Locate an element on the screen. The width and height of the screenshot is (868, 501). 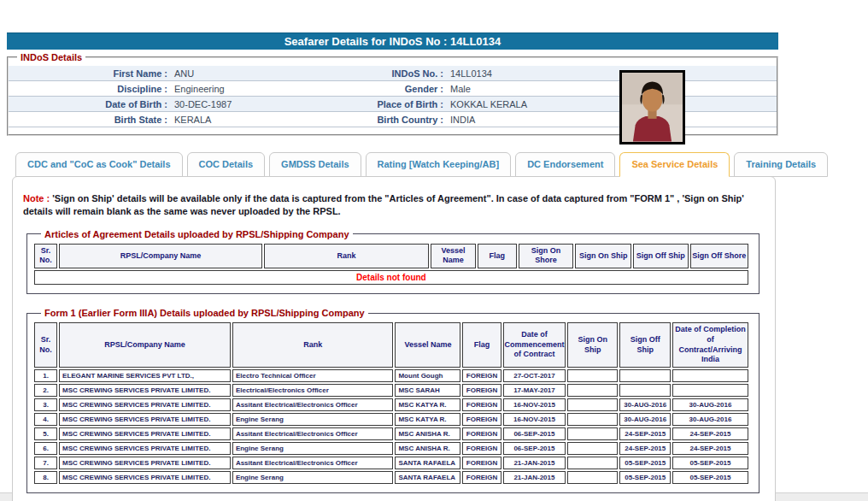
cell-sign-off-ship: 24-SEP-2015 is located at coordinates (645, 434).